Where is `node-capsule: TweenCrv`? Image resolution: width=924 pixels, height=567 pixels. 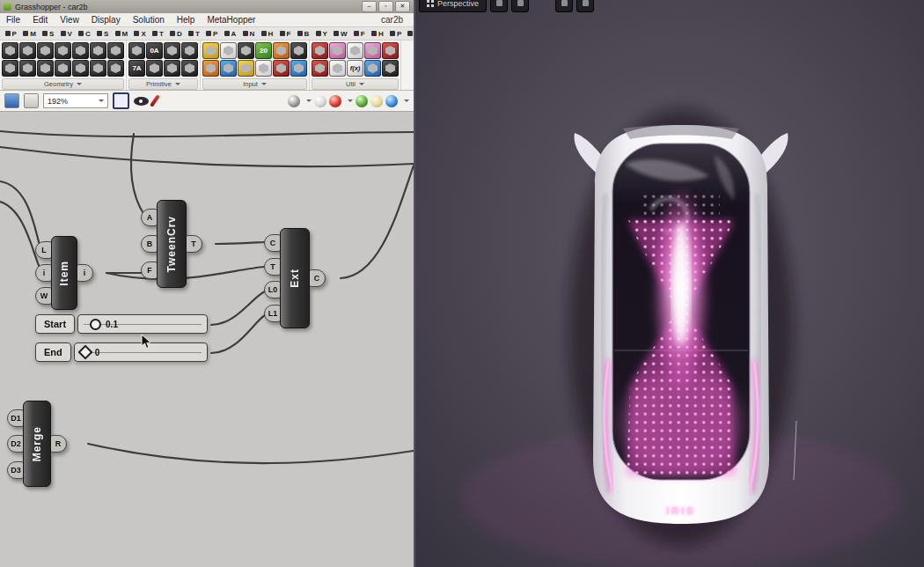 node-capsule: TweenCrv is located at coordinates (172, 244).